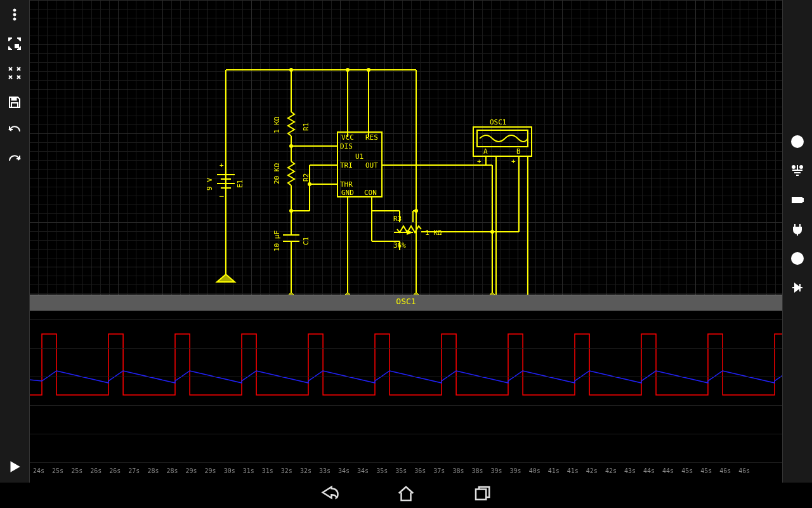 This screenshot has height=508, width=812. What do you see at coordinates (482, 495) in the screenshot?
I see `recent-apps-button` at bounding box center [482, 495].